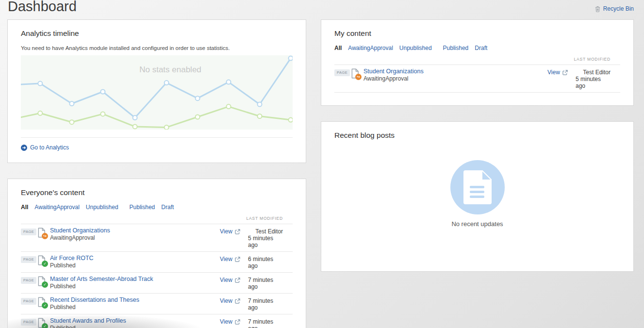  What do you see at coordinates (157, 92) in the screenshot?
I see `analytics-chart-area: No stats enabled` at bounding box center [157, 92].